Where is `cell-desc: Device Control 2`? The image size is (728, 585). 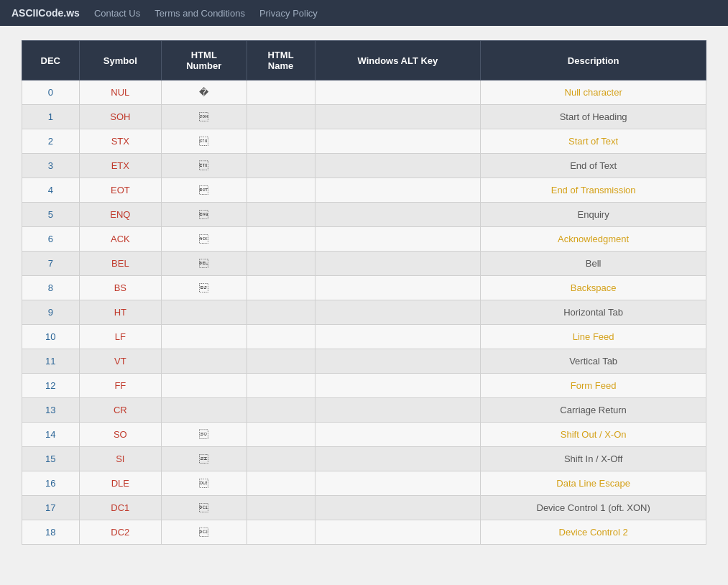
cell-desc: Device Control 2 is located at coordinates (594, 533).